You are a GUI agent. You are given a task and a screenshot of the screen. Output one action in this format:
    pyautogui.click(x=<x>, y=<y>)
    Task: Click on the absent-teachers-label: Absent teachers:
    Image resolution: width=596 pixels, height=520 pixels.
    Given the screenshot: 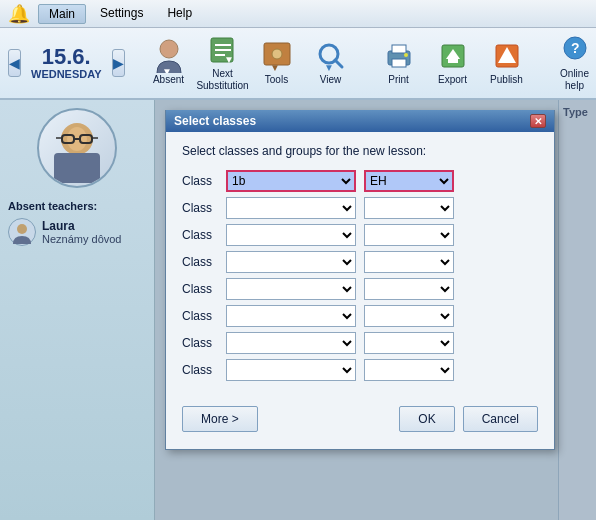 What is the action you would take?
    pyautogui.click(x=52, y=206)
    